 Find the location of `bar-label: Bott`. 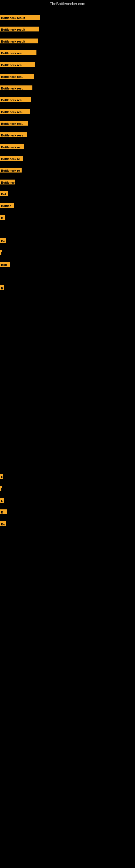

bar-label: Bott is located at coordinates (5, 264).